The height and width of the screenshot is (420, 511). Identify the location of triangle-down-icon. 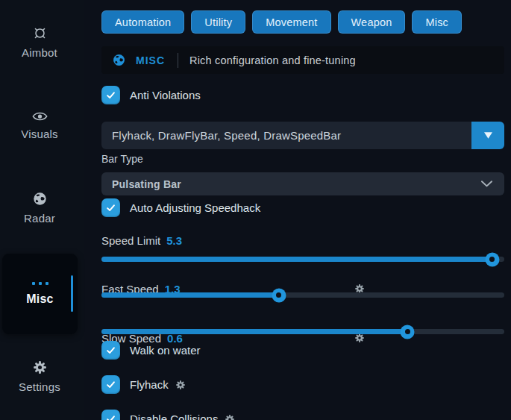
(488, 136).